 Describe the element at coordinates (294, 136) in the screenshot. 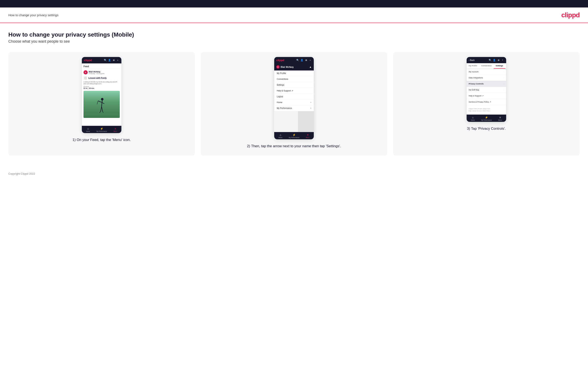

I see `phone-bottom-nav-2: ⌂ Home ⚡ My Performance ✕ Menu` at that location.